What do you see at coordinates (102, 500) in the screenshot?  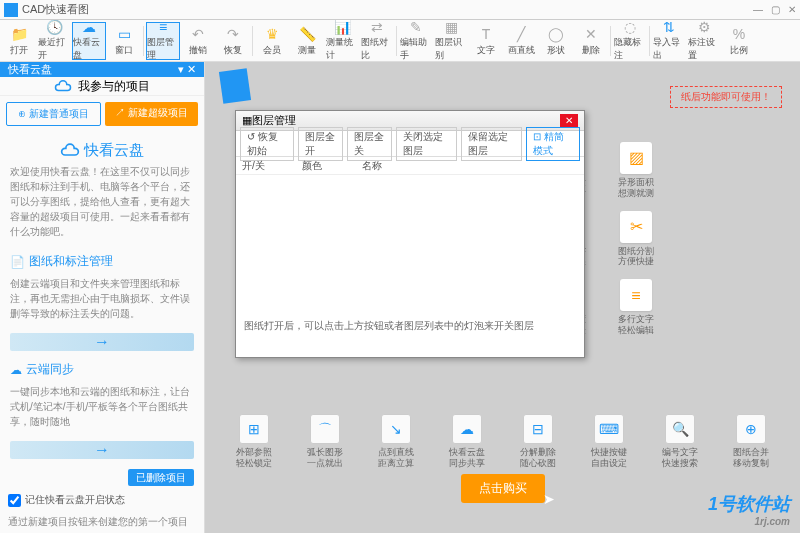 I see `remember-checkbox: 记住快看云盘开启状态` at bounding box center [102, 500].